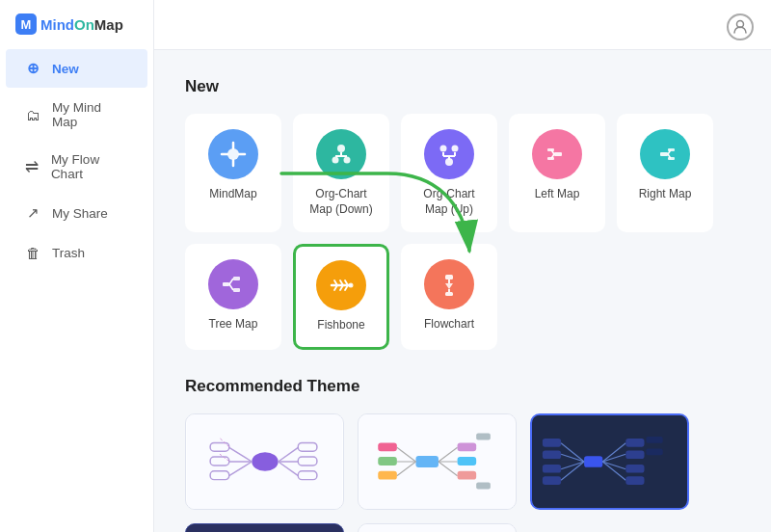 This screenshot has width=771, height=532. I want to click on new-section-title: New, so click(463, 87).